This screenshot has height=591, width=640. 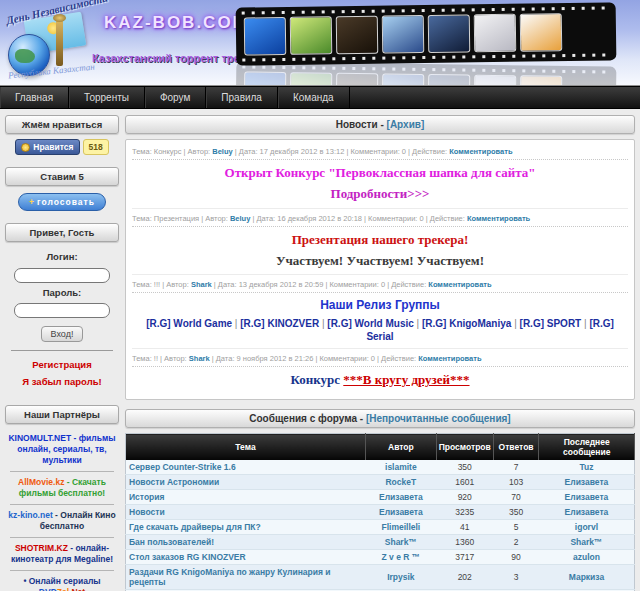 What do you see at coordinates (62, 310) in the screenshot?
I see `password-input` at bounding box center [62, 310].